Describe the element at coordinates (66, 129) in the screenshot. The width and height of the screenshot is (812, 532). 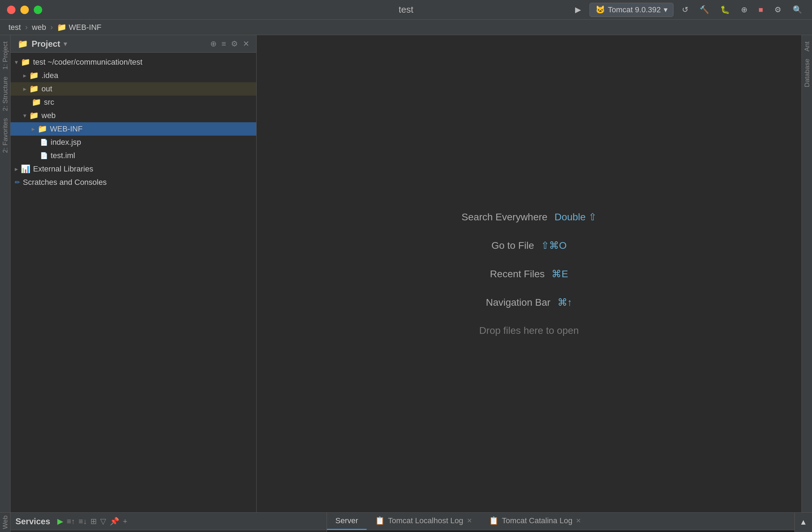
I see `tree-item-label: WEB-INF` at that location.